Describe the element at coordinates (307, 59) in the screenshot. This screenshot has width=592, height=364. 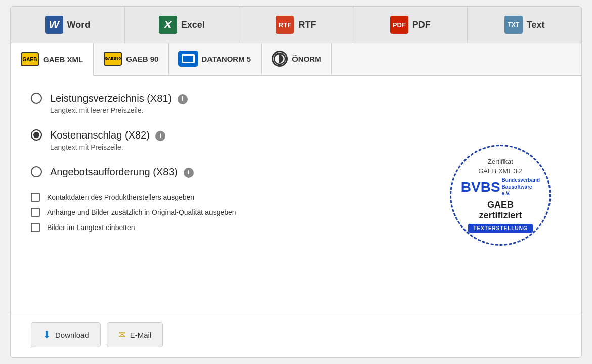
I see `subtab-oenorm-label: ÖNORM` at that location.